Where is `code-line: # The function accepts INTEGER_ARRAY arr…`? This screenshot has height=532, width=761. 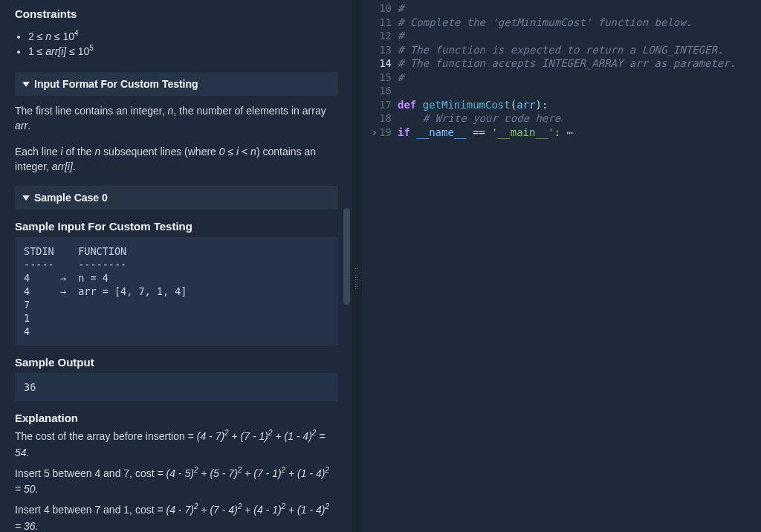 code-line: # The function accepts INTEGER_ARRAY arr… is located at coordinates (580, 64).